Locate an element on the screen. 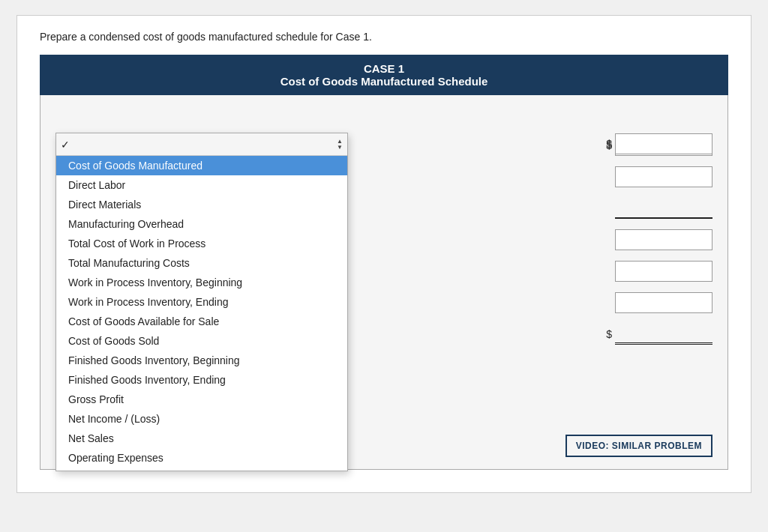  dropdown-option: Direct Materials is located at coordinates (202, 205).